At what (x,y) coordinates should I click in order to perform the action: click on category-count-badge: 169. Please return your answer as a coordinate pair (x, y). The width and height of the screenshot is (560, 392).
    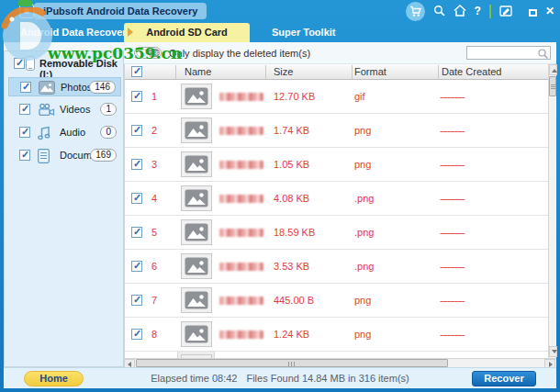
    Looking at the image, I should click on (103, 155).